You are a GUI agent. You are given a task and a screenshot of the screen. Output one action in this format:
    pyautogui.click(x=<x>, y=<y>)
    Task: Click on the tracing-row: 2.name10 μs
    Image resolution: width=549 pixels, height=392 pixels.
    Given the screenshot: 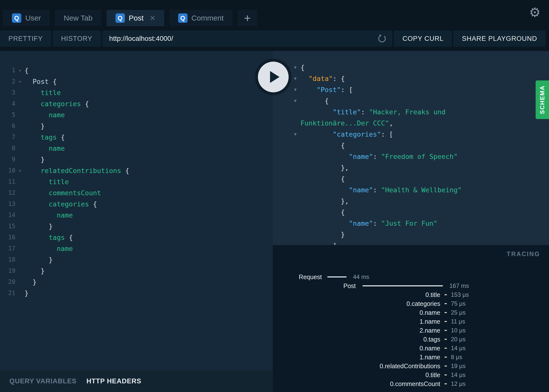 What is the action you would take?
    pyautogui.click(x=411, y=330)
    